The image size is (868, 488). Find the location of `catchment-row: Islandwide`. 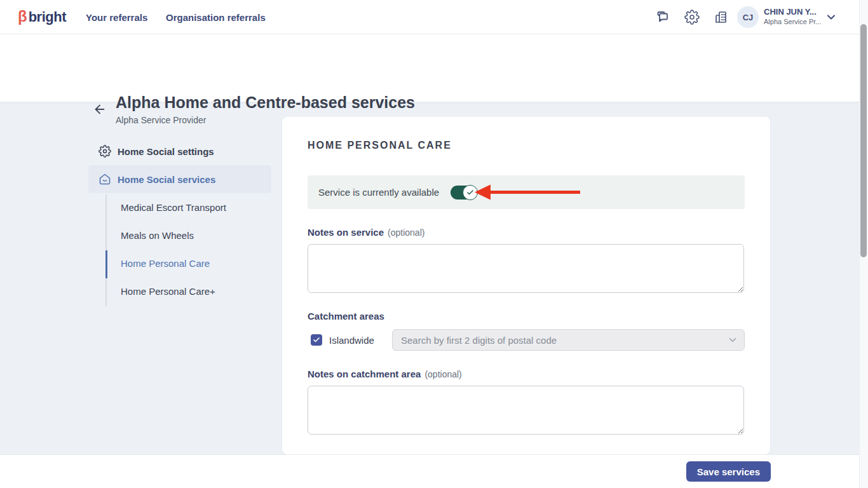

catchment-row: Islandwide is located at coordinates (526, 340).